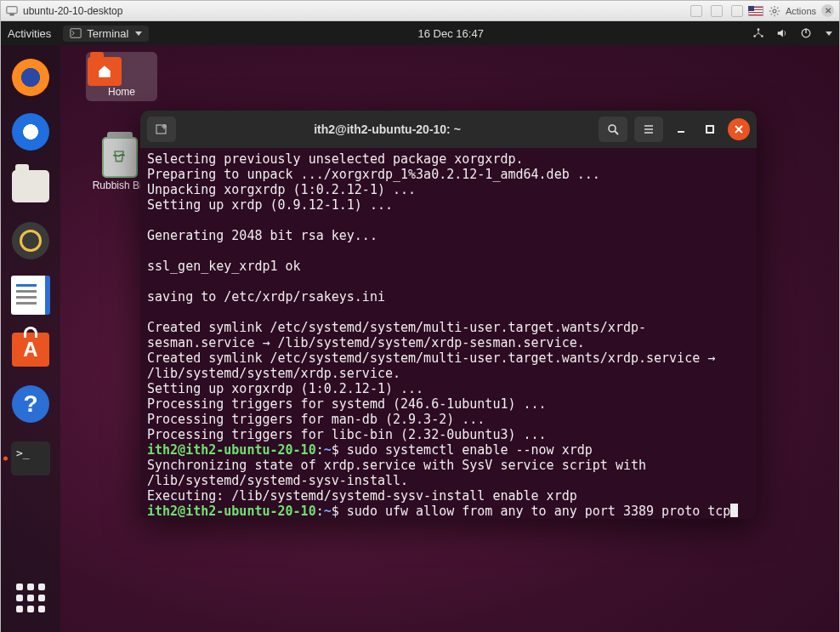 Image resolution: width=840 pixels, height=632 pixels. What do you see at coordinates (31, 404) in the screenshot?
I see `dock-help: ?` at bounding box center [31, 404].